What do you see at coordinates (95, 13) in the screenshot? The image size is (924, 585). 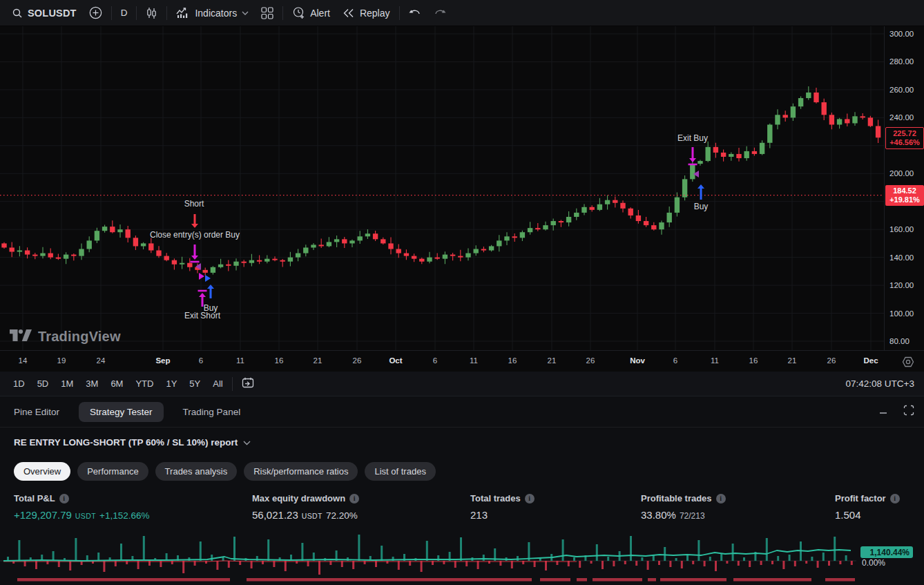 I see `compare-add-symbol-button` at bounding box center [95, 13].